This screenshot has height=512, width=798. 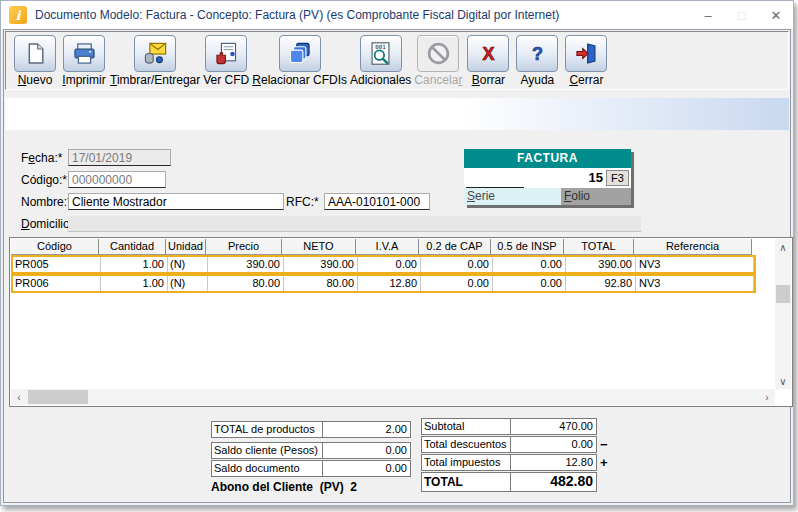 I want to click on impuestos-label: Total impuestos, so click(x=466, y=462).